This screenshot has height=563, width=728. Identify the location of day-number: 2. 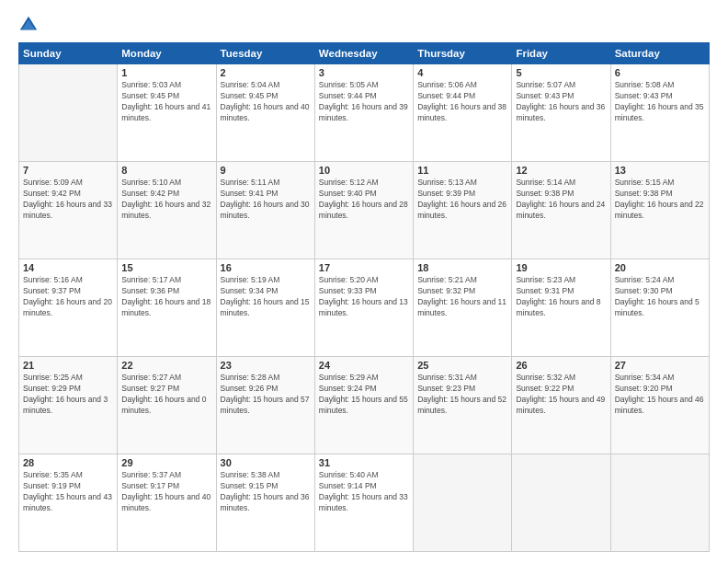
(266, 73).